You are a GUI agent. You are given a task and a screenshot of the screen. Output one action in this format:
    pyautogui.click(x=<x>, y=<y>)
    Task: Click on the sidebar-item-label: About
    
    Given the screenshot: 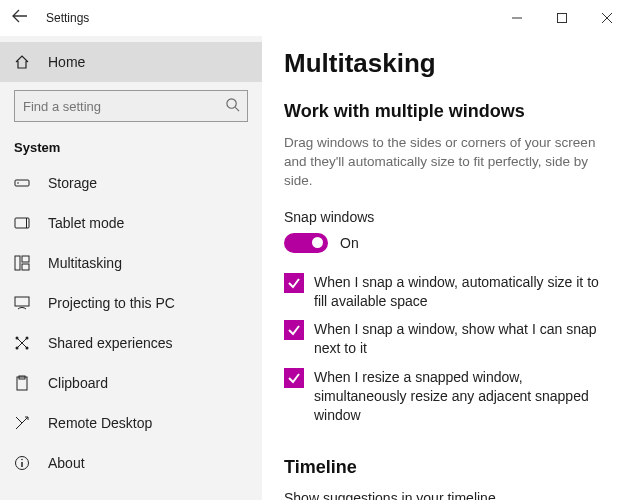 What is the action you would take?
    pyautogui.click(x=66, y=463)
    